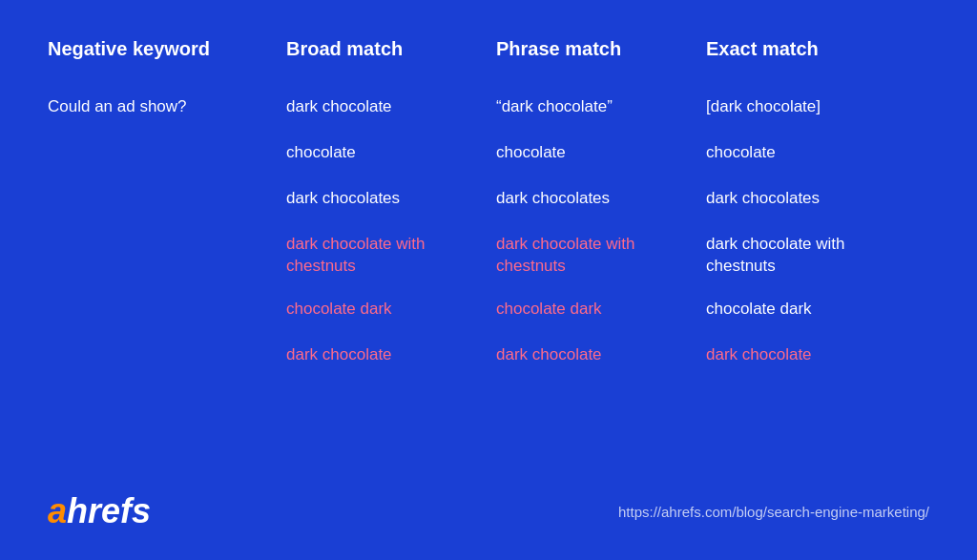 The height and width of the screenshot is (560, 977). What do you see at coordinates (601, 159) in the screenshot?
I see `cell-phrase-1: chocolate` at bounding box center [601, 159].